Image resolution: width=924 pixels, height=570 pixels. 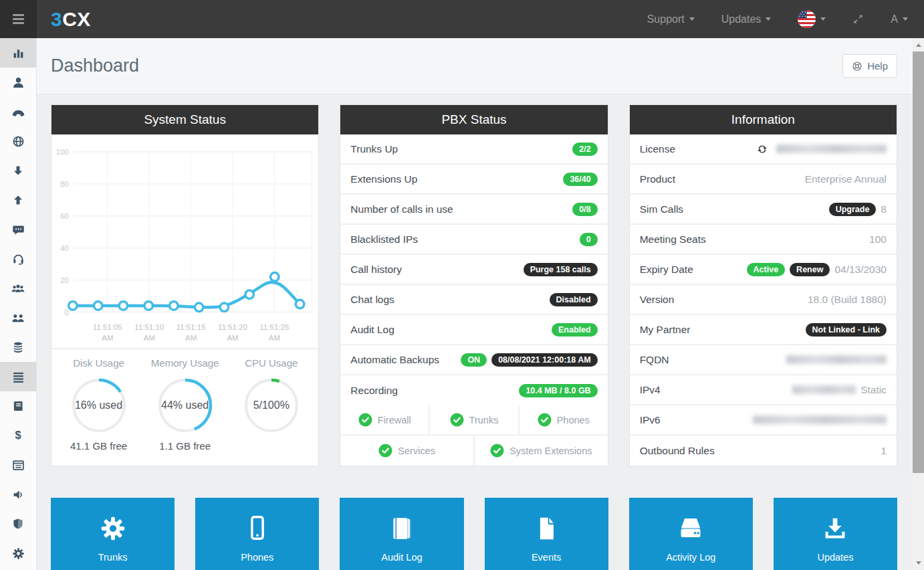 What do you see at coordinates (691, 534) in the screenshot?
I see `tile-activity-log: Activity Log` at bounding box center [691, 534].